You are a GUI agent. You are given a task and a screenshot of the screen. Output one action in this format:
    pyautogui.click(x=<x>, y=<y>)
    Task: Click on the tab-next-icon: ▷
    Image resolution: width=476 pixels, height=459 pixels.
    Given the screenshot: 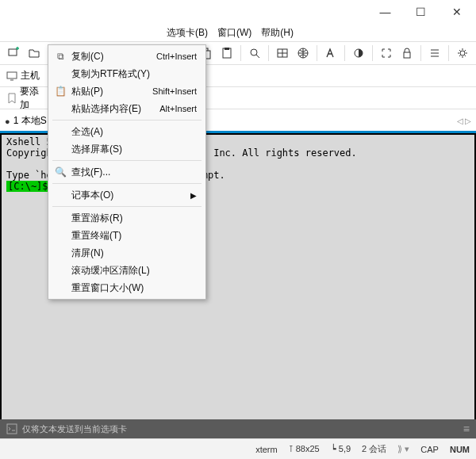 What is the action you would take?
    pyautogui.click(x=468, y=120)
    